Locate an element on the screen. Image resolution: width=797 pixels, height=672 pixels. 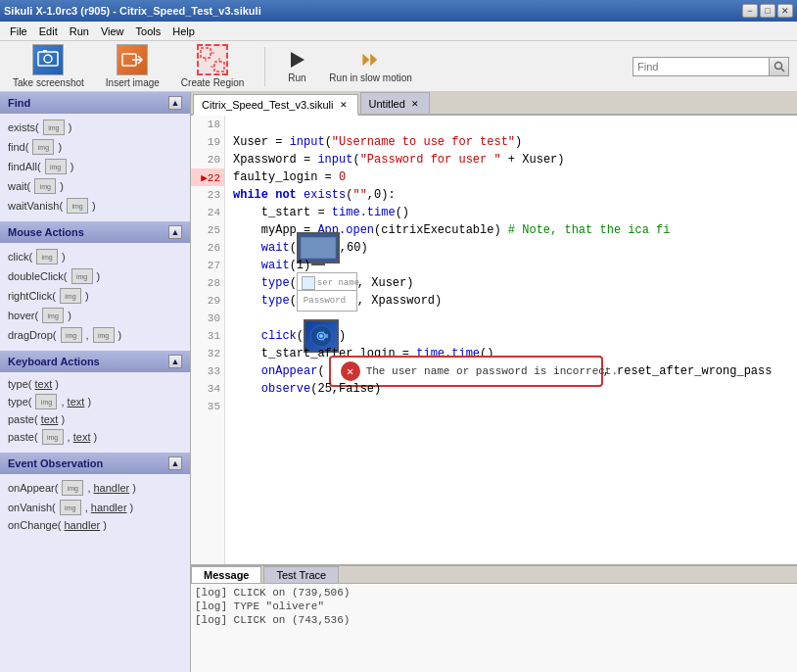
sidebar-item-type-text: type( text ) is located at coordinates (95, 384).